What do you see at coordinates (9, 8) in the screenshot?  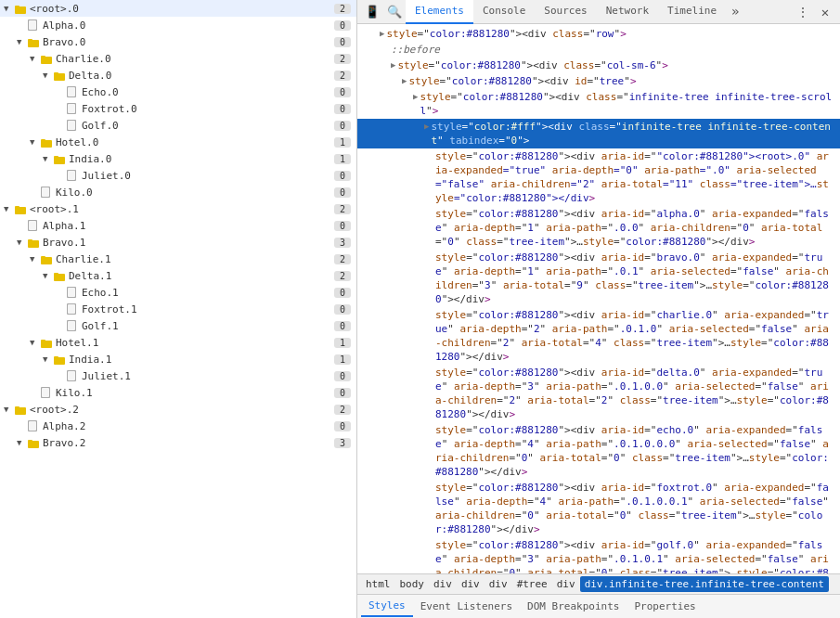 I see `toggle-arrow-root0: ▼` at bounding box center [9, 8].